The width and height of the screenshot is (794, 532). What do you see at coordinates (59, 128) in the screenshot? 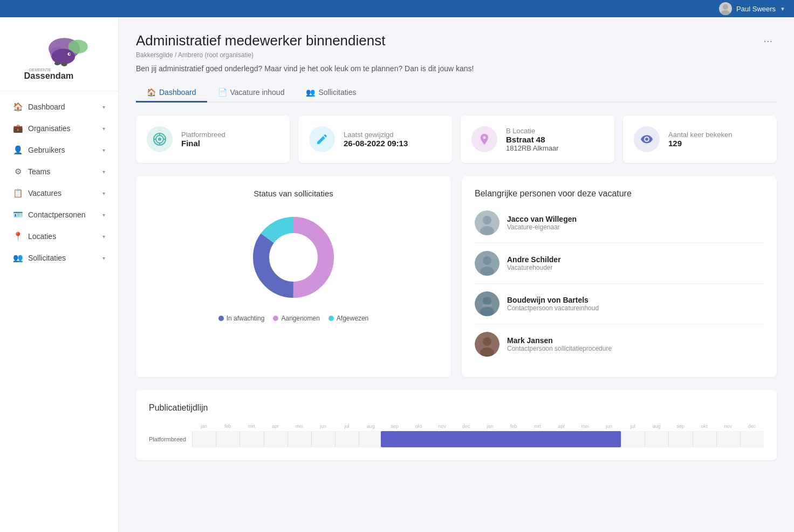
I see `sidebar-item-organisaties: 💼 Organisaties ▾` at bounding box center [59, 128].